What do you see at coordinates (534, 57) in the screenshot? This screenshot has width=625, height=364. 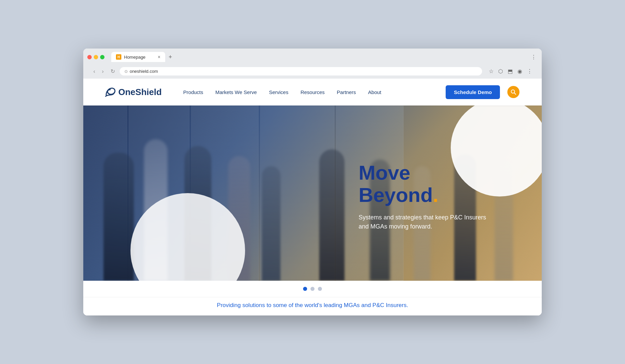 I see `browser-menu-button: ⋮` at bounding box center [534, 57].